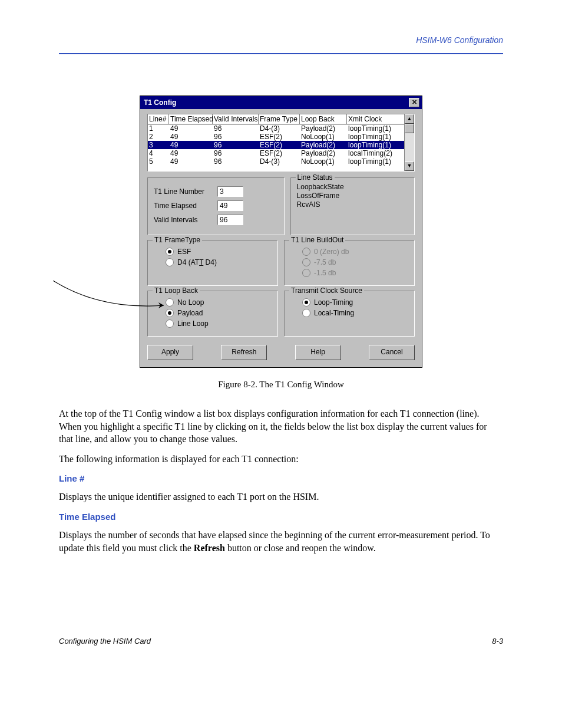 The height and width of the screenshot is (728, 562). What do you see at coordinates (497, 641) in the screenshot?
I see `footer-right: 8-3` at bounding box center [497, 641].